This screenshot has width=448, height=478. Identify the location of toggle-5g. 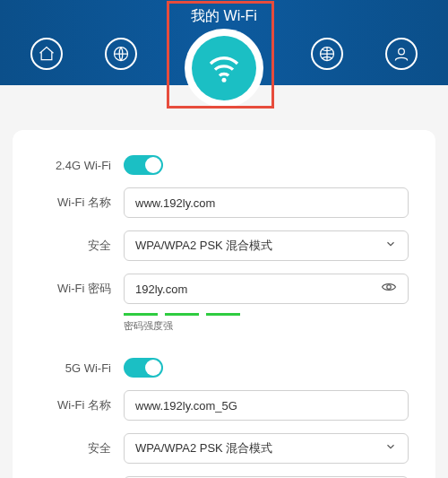
(143, 368).